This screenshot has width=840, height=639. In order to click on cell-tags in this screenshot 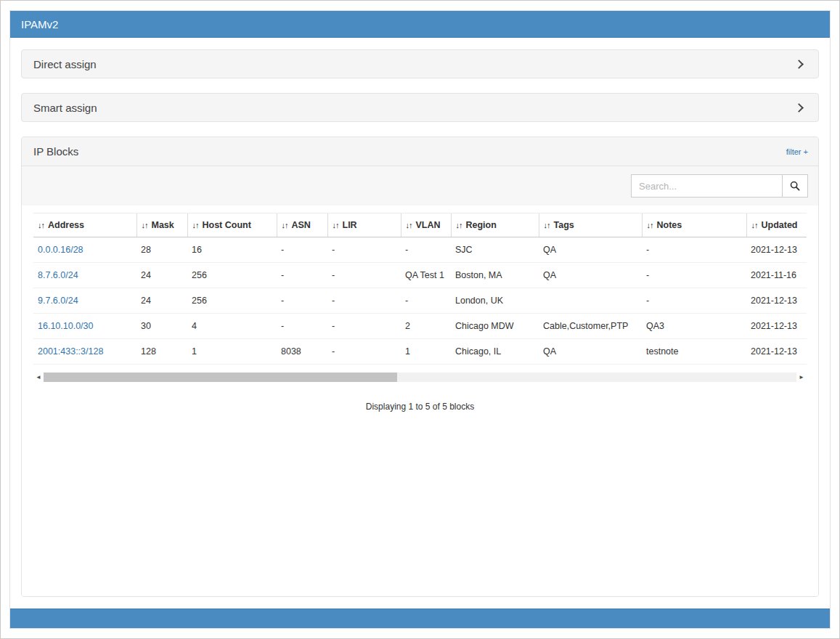, I will do `click(590, 301)`.